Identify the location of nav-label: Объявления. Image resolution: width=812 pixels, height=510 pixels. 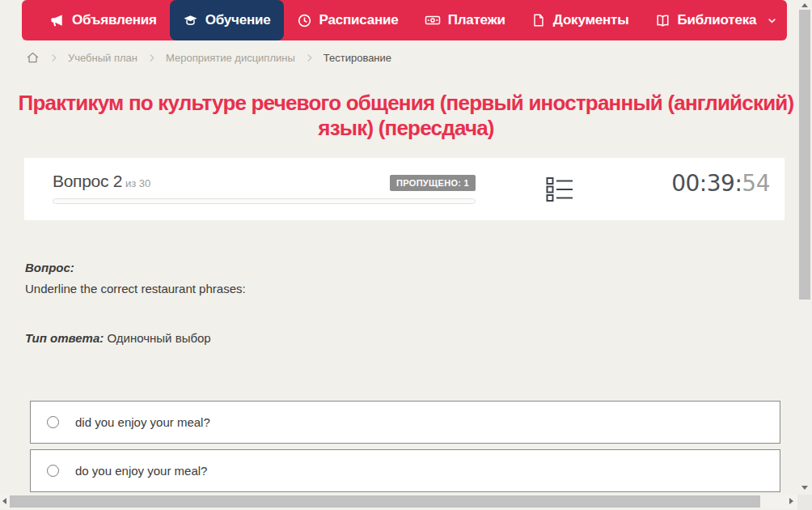
(115, 20).